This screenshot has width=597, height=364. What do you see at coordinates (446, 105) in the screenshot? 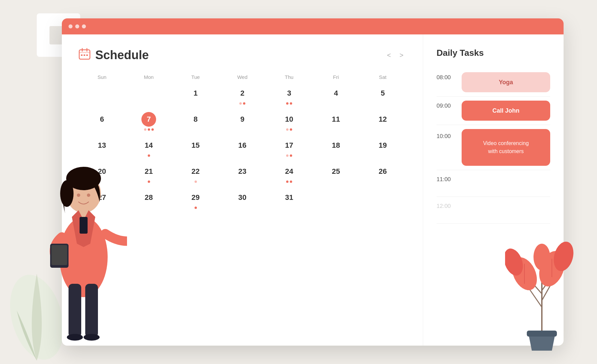
I see `task-time-0900: 09:00` at bounding box center [446, 105].